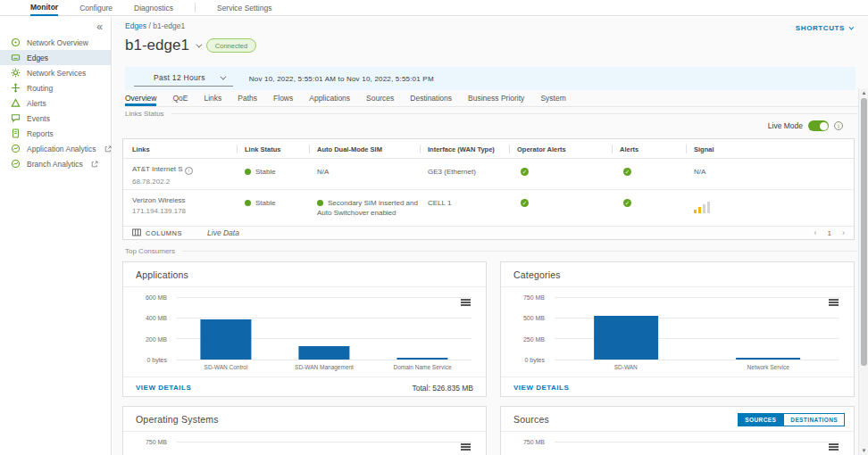 Image resolution: width=868 pixels, height=455 pixels. Describe the element at coordinates (421, 368) in the screenshot. I see `bar-category-label: Domain Name Service` at that location.